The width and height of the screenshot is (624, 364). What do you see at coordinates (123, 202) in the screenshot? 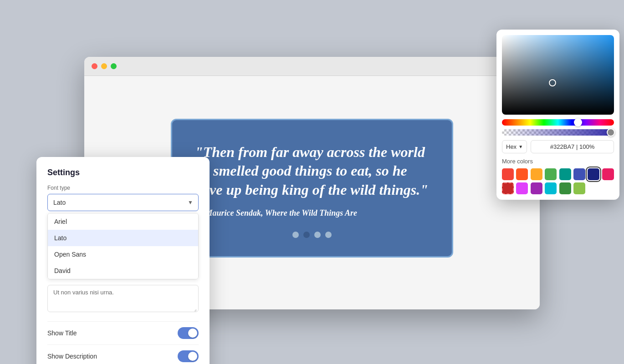
I see `font-type-selected: Lato` at bounding box center [123, 202].